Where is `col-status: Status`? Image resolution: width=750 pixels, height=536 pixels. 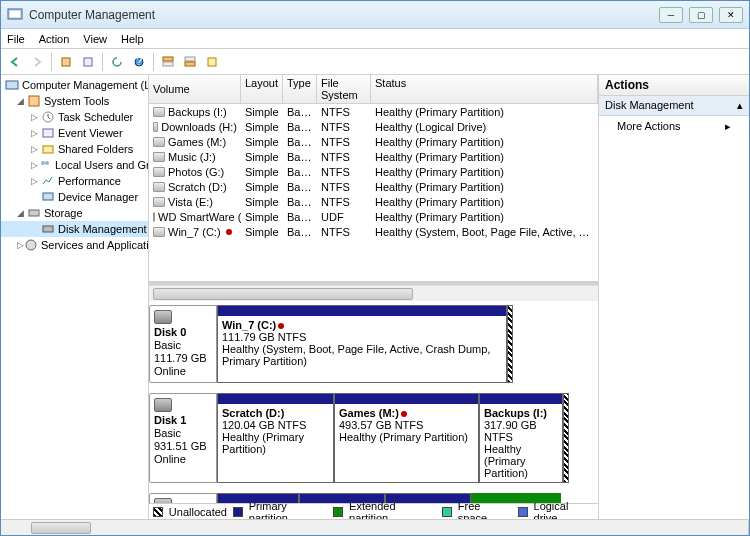
col-status: Status is located at coordinates (484, 89).